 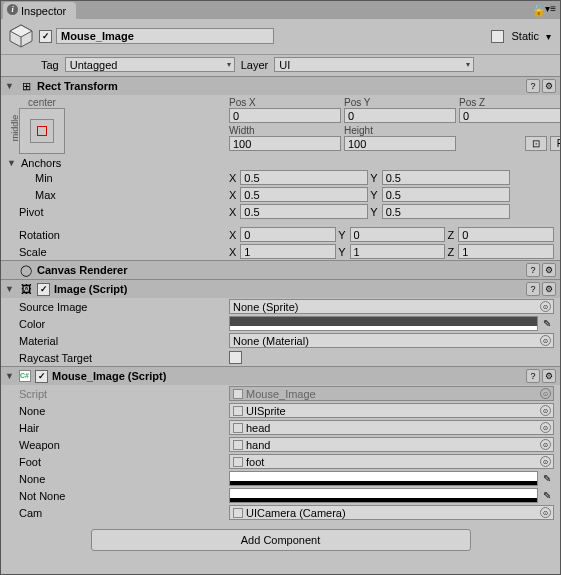 I want to click on scale-y, so click(x=398, y=252).